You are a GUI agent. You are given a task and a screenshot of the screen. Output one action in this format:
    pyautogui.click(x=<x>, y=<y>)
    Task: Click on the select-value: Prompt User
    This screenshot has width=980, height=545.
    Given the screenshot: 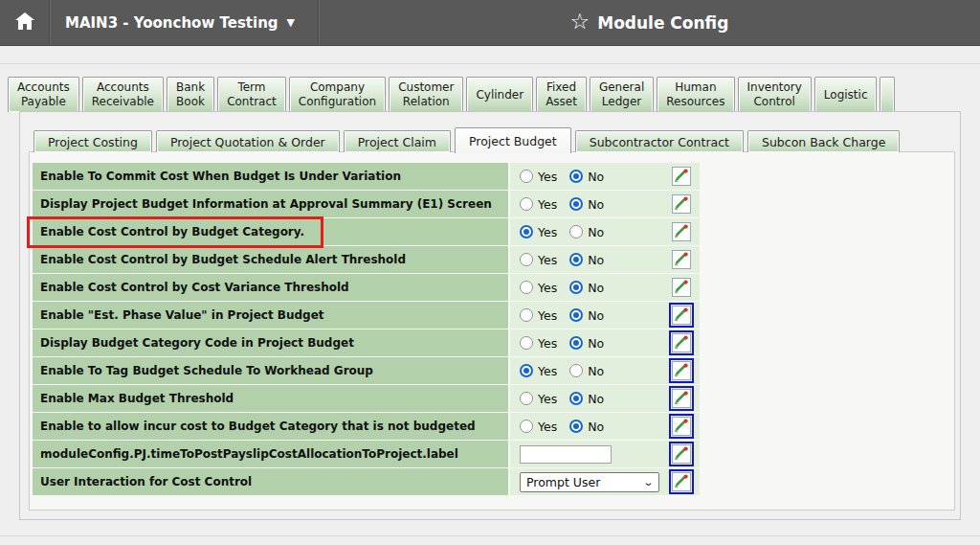 What is the action you would take?
    pyautogui.click(x=563, y=483)
    